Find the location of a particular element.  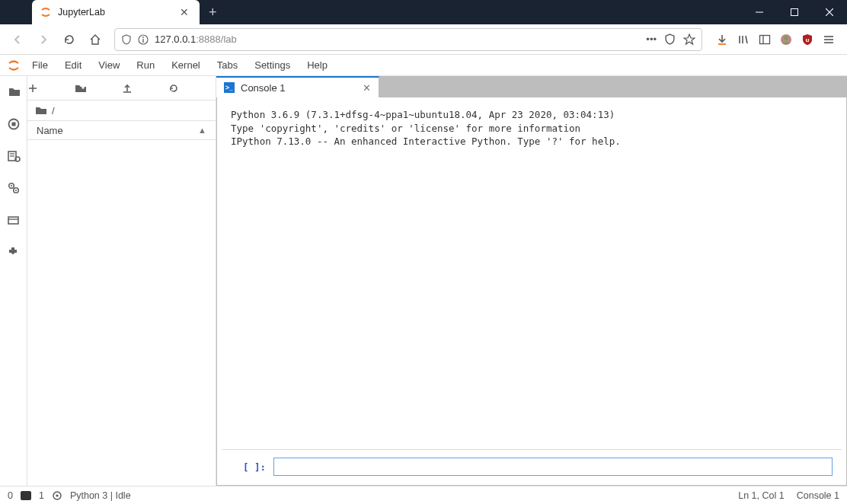

status-bar: 0 1 Python 3 | Idle Ln 1, Col 1 Console … is located at coordinates (424, 495).